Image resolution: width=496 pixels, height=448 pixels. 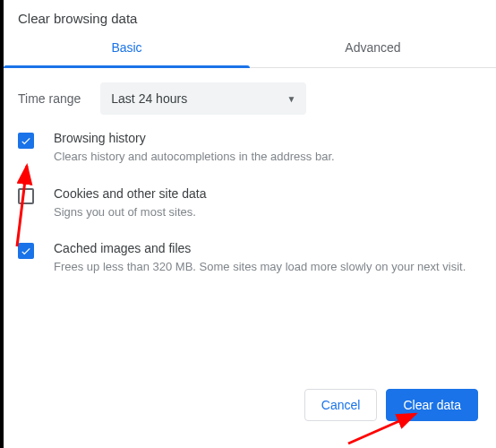 I want to click on cancel-button: Cancel, so click(x=341, y=405).